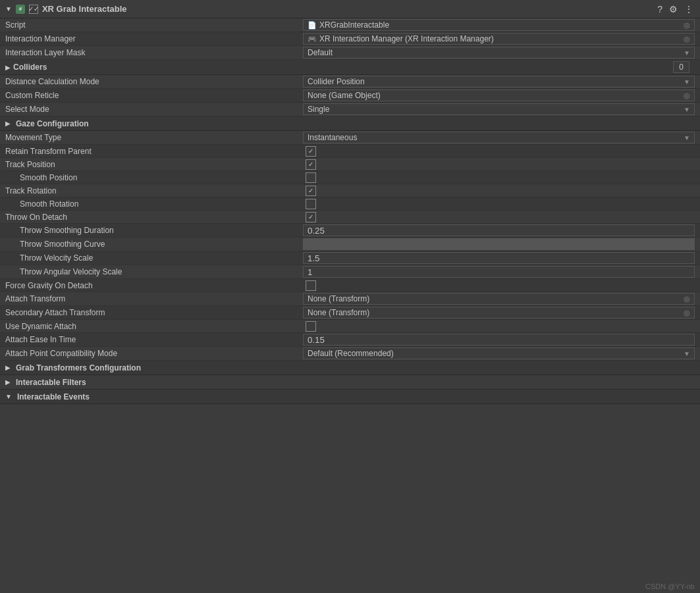 This screenshot has height=593, width=700. Describe the element at coordinates (350, 53) in the screenshot. I see `interaction-layer-mask-row: Interaction Layer Mask Default ▼` at that location.